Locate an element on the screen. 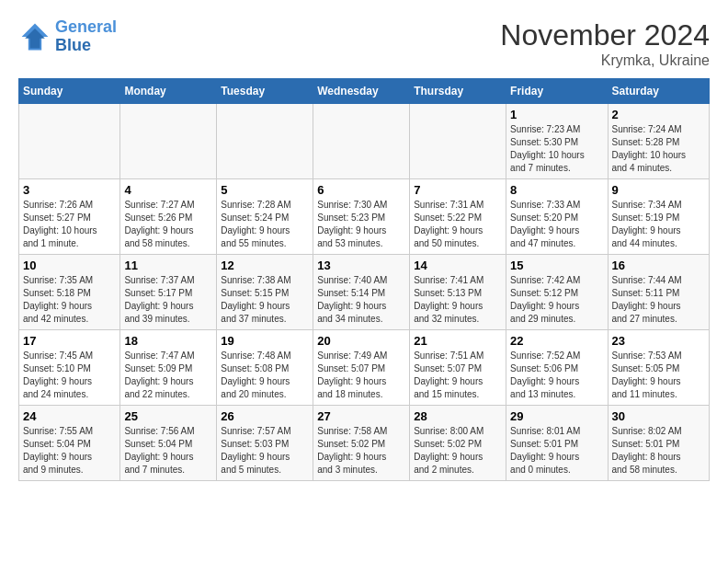 The width and height of the screenshot is (728, 563). day-number: 23 is located at coordinates (659, 340).